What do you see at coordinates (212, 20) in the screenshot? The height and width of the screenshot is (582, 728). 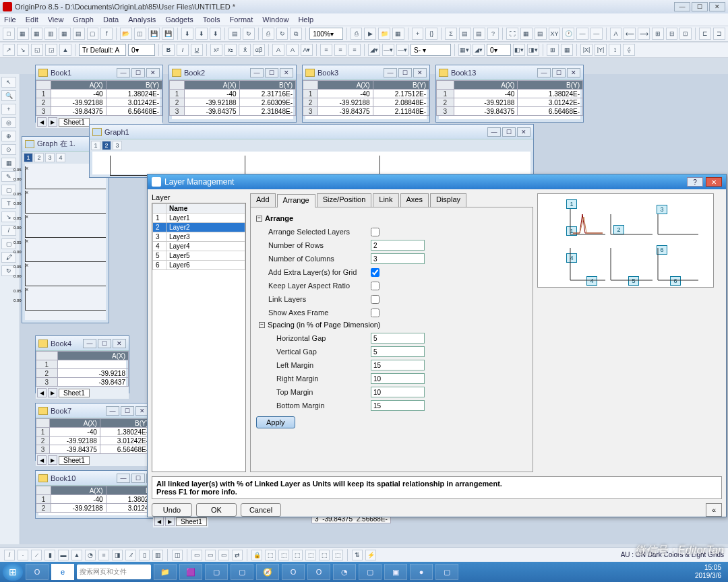 I see `menu-tools: Tools` at bounding box center [212, 20].